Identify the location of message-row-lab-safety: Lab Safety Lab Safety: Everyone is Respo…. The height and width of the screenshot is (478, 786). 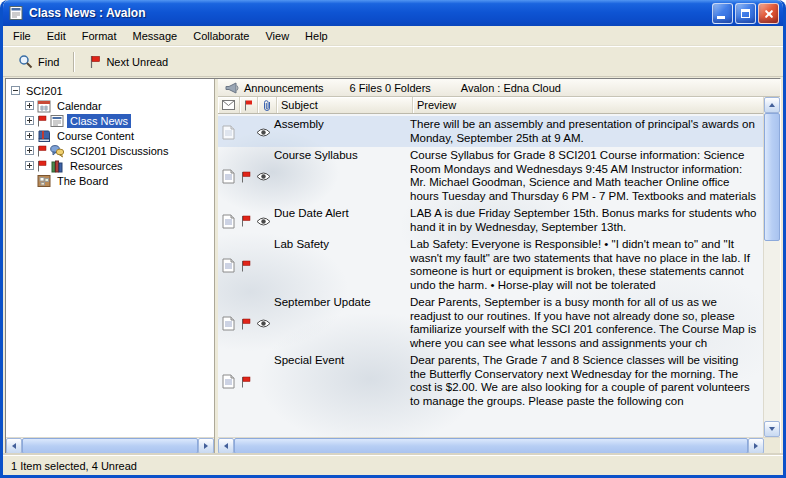
(490, 265).